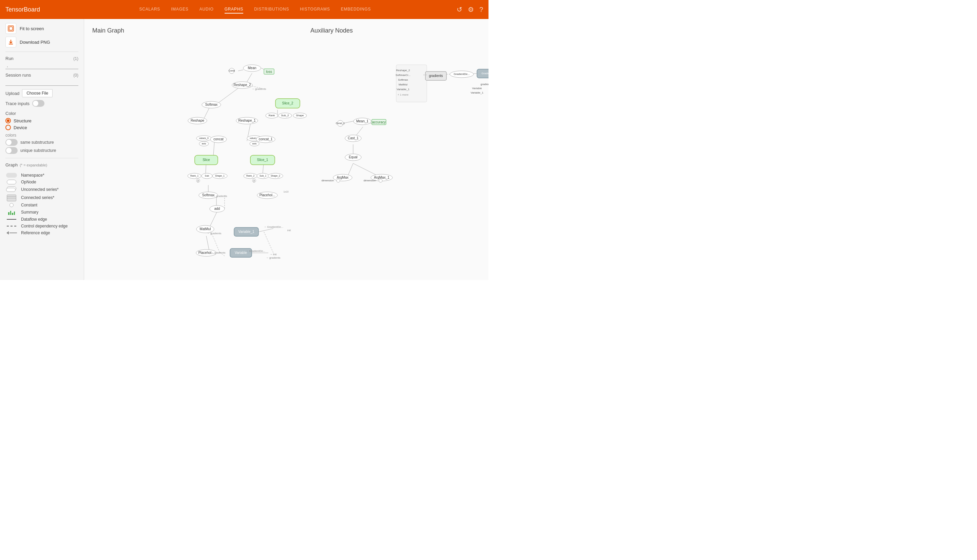  I want to click on graph-label: Graph, so click(12, 165).